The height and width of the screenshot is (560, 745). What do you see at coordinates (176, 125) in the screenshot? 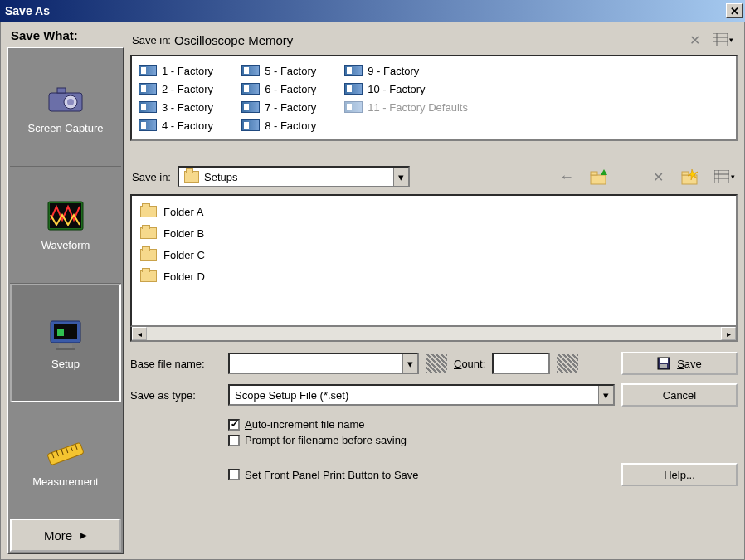
I see `memory-entry: 4 - Factory` at bounding box center [176, 125].